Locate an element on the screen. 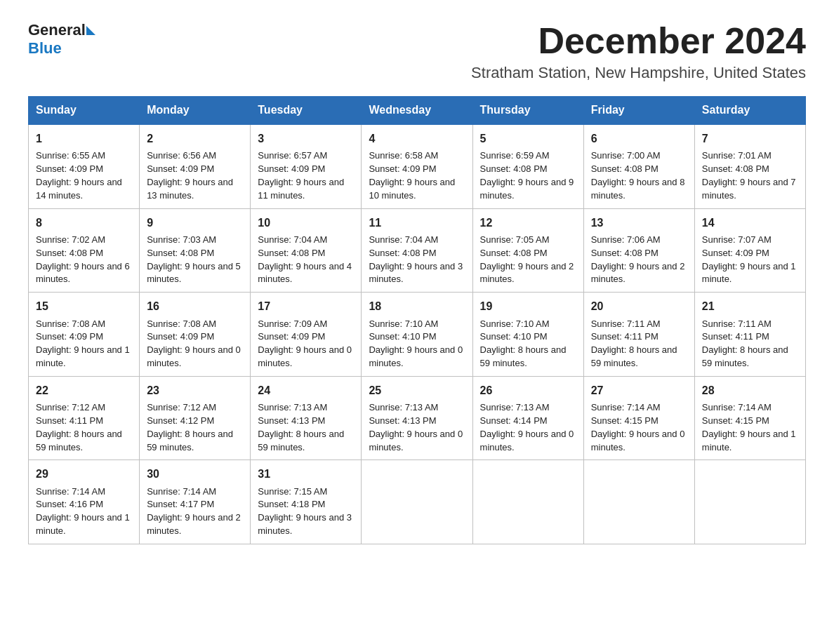 The width and height of the screenshot is (834, 644). day-number: 5 is located at coordinates (528, 139).